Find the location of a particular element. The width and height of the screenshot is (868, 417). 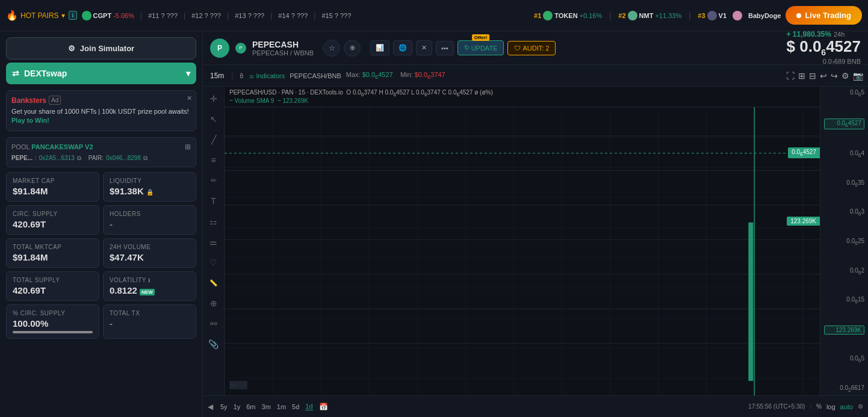

chart-toolbar: 15m | 🕯 ⎄ Indicators PEPECASH/BNB Max: $… is located at coordinates (536, 76).